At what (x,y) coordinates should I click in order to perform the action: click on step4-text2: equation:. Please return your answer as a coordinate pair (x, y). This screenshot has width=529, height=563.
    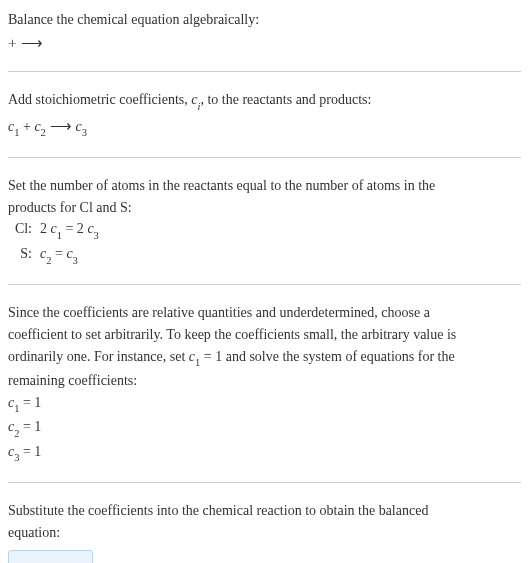
    Looking at the image, I should click on (264, 533).